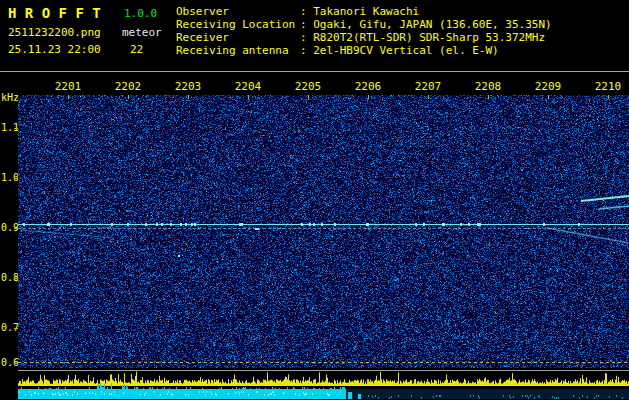 The image size is (629, 400). What do you see at coordinates (140, 14) in the screenshot?
I see `app-version: 1.0.0` at bounding box center [140, 14].